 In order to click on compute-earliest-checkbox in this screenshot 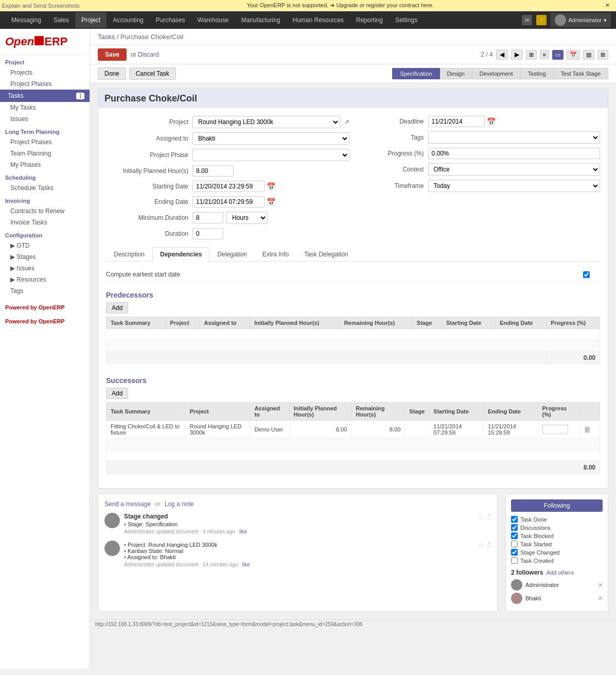, I will do `click(587, 275)`.